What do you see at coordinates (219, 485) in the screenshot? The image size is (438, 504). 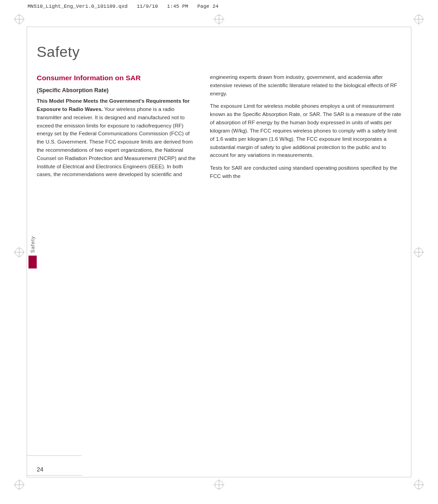 I see `reg-mark-bottom-center` at bounding box center [219, 485].